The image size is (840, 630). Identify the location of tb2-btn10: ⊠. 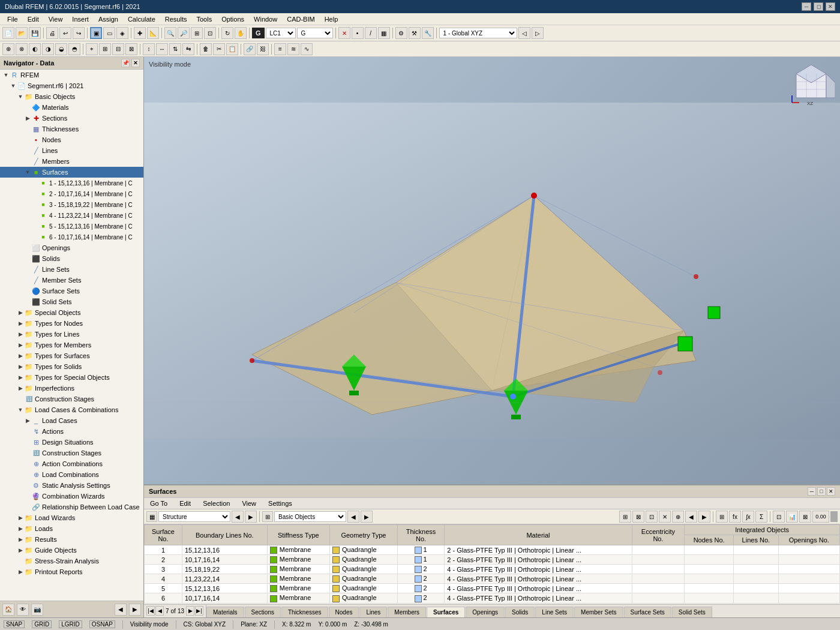
(131, 49).